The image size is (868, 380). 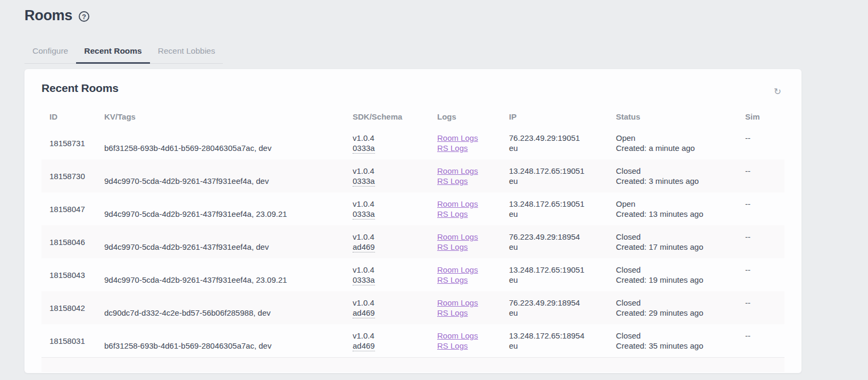 What do you see at coordinates (187, 52) in the screenshot?
I see `tab-recent-lobbies: Recent Lobbies` at bounding box center [187, 52].